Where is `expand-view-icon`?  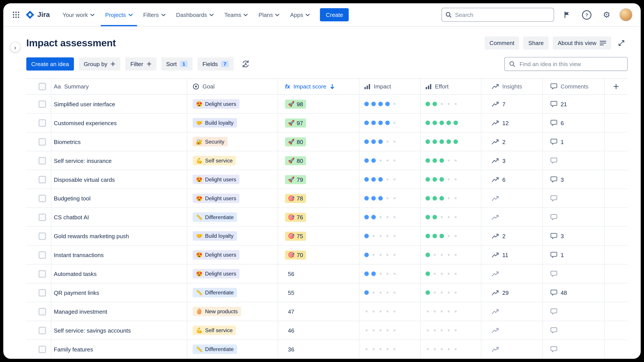 expand-view-icon is located at coordinates (622, 43).